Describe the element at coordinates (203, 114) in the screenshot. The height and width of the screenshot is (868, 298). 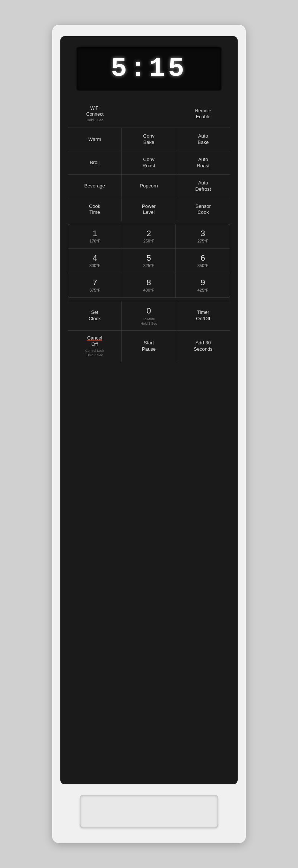
I see `remote-enable-button: RemoteEnable` at that location.